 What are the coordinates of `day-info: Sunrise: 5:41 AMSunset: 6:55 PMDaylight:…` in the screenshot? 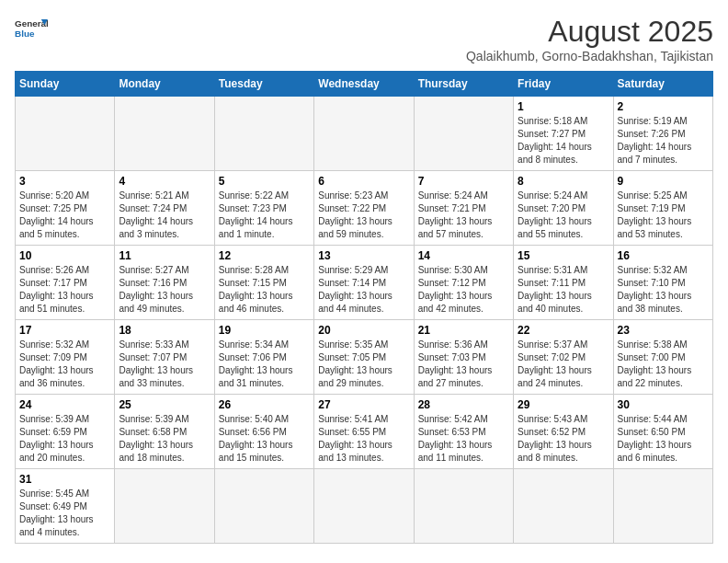 It's located at (364, 439).